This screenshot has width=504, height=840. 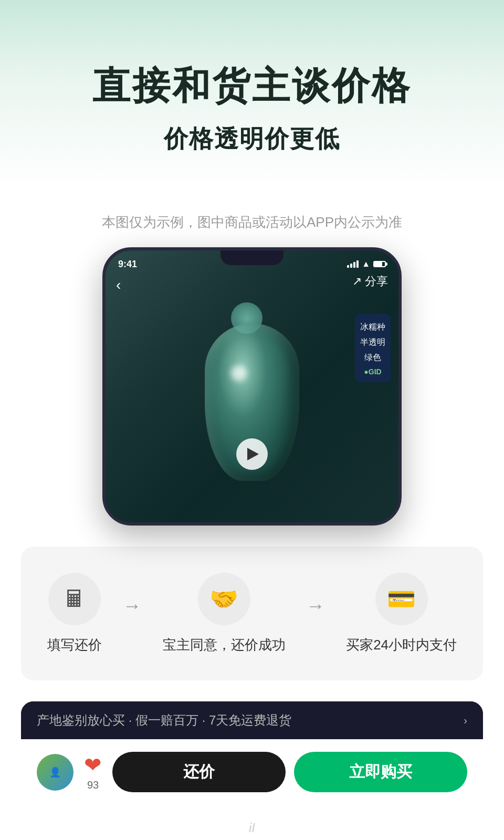 What do you see at coordinates (373, 358) in the screenshot?
I see `tag-green: 绿色` at bounding box center [373, 358].